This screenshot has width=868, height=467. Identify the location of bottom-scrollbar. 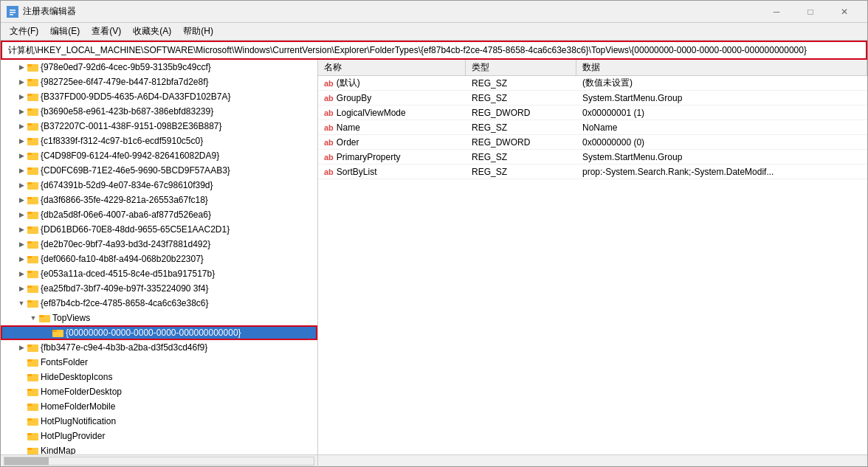
(434, 460).